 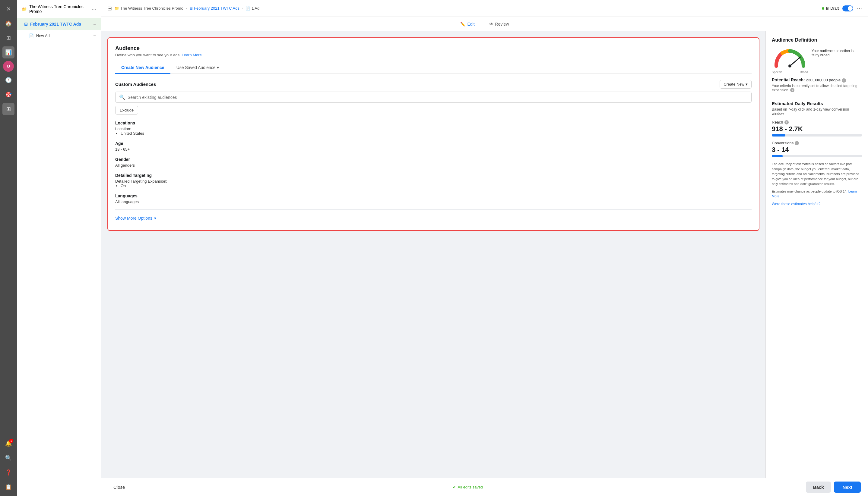 What do you see at coordinates (8, 95) in the screenshot?
I see `compass-icon: 🎯` at bounding box center [8, 95].